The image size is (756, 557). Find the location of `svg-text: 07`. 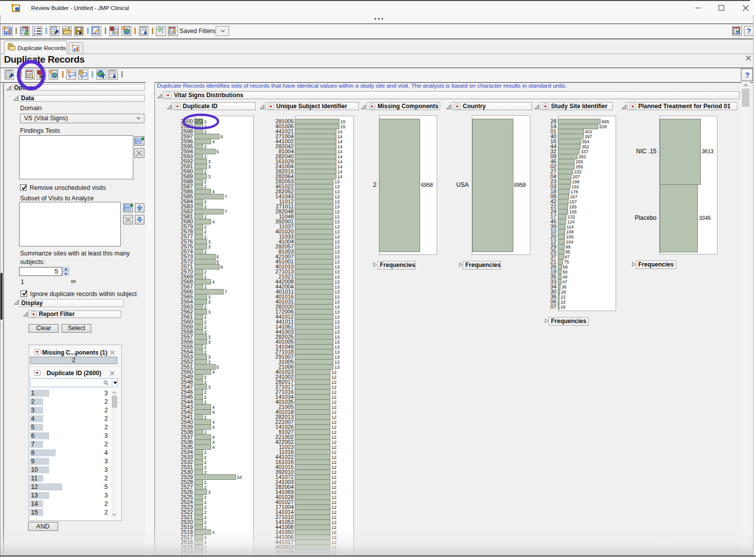

svg-text: 07 is located at coordinates (553, 307).